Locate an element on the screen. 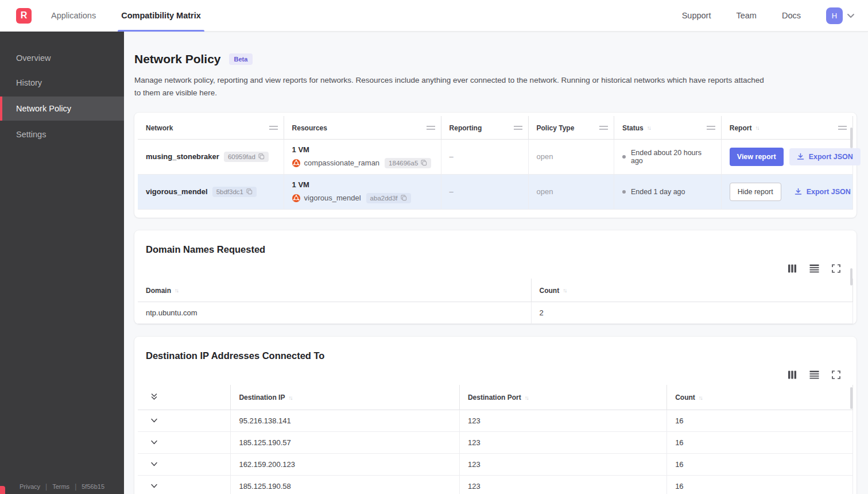  network-name: musing_stonebraker is located at coordinates (183, 156).